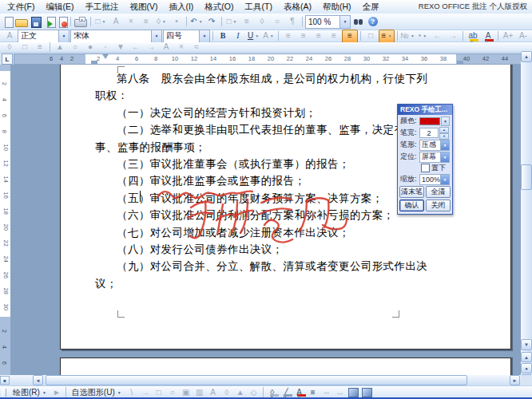 The height and width of the screenshot is (399, 532). What do you see at coordinates (200, 393) in the screenshot?
I see `vertical-textbox-icon: ▥` at bounding box center [200, 393].